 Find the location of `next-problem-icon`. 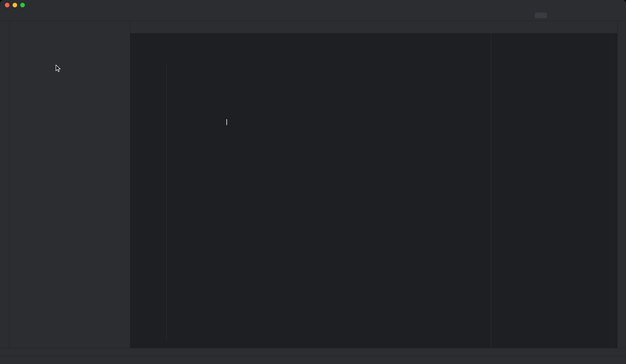

next-problem-icon is located at coordinates (606, 38).